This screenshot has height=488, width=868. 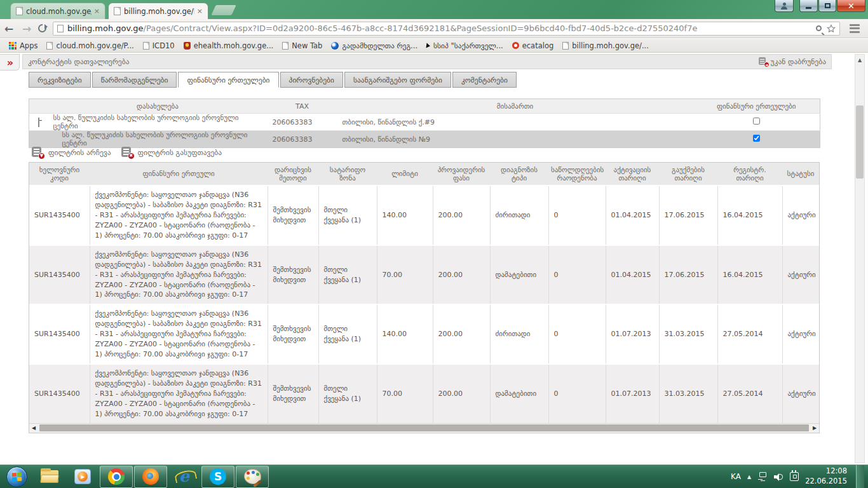 What do you see at coordinates (827, 6) in the screenshot?
I see `maximize-button` at bounding box center [827, 6].